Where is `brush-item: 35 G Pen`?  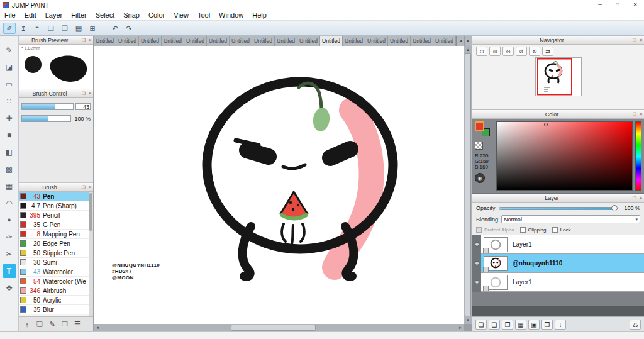 brush-item: 35 G Pen is located at coordinates (56, 225).